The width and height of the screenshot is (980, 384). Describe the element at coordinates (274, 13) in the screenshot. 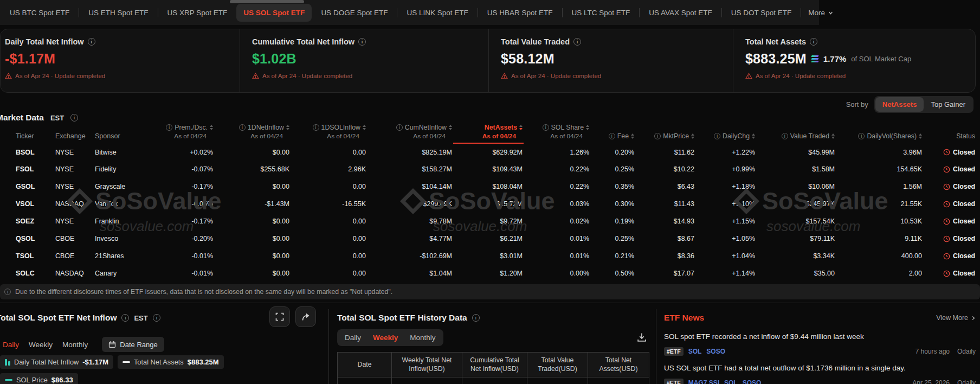

I see `nav-tab-us-sol-spot-etf: US SOL Spot ETF` at that location.